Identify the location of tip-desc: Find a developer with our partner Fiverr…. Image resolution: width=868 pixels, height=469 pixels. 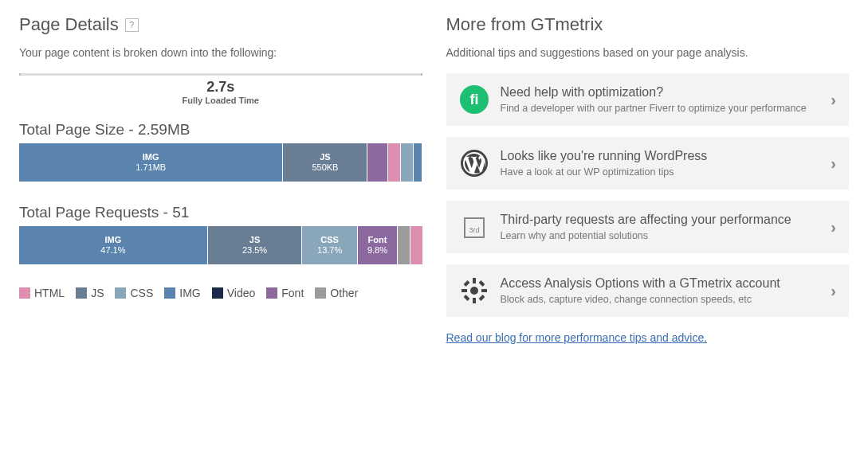
(660, 108).